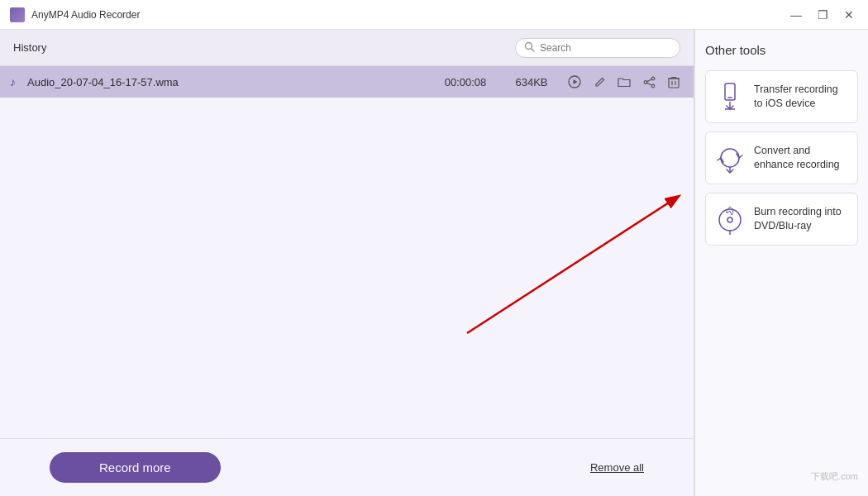 This screenshot has width=868, height=496. Describe the element at coordinates (823, 15) in the screenshot. I see `maximize-button: ❐` at that location.